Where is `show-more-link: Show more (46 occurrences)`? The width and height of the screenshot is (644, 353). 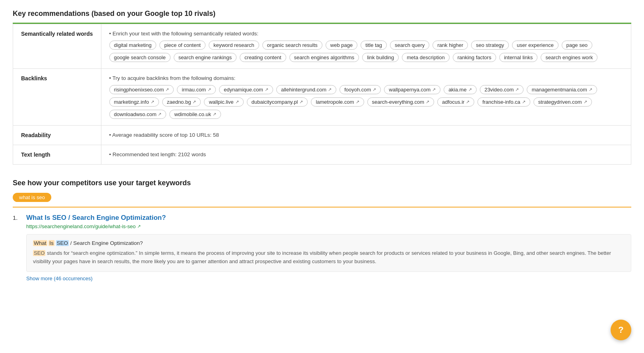
show-more-link: Show more (46 occurrences) is located at coordinates (60, 278).